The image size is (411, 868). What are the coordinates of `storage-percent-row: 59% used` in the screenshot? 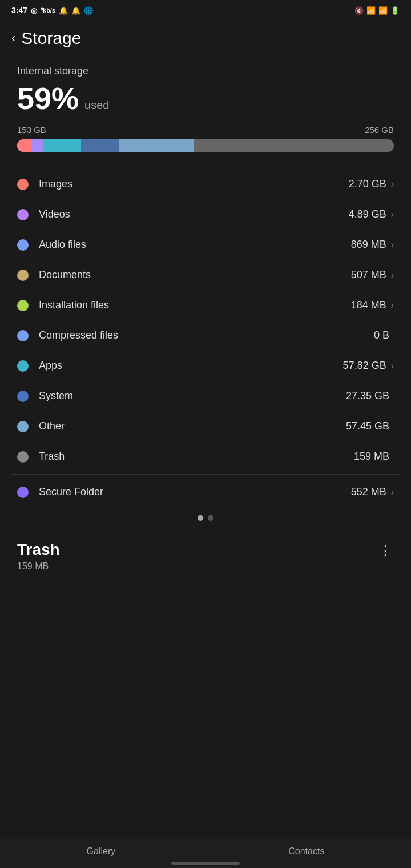 It's located at (206, 98).